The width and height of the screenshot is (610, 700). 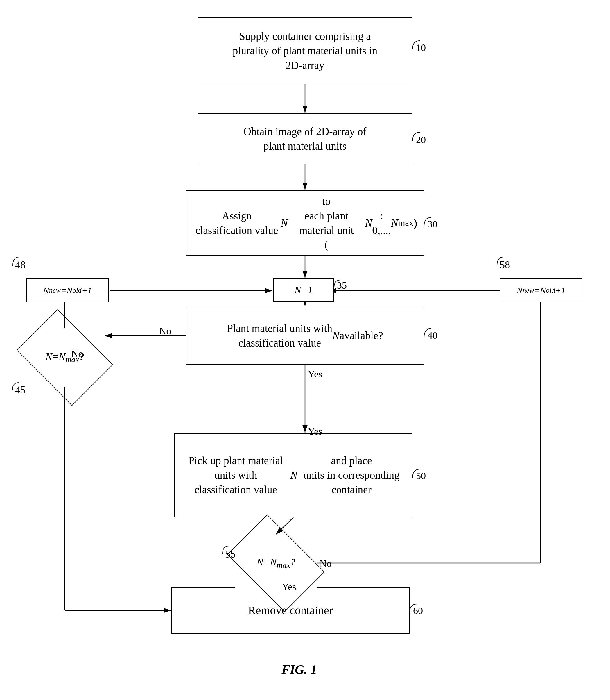 I want to click on box-30: Assign classification value N toeach pla…, so click(x=305, y=223).